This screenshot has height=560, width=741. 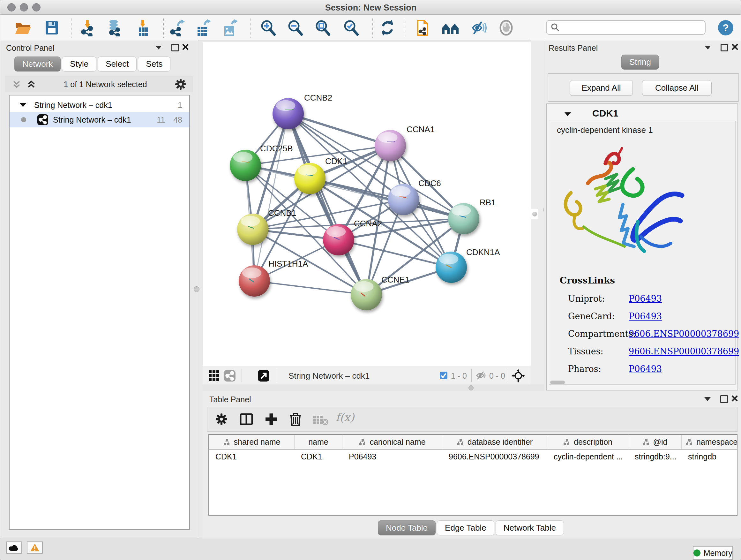 What do you see at coordinates (585, 369) in the screenshot?
I see `crosslink-label: Pharos:` at bounding box center [585, 369].